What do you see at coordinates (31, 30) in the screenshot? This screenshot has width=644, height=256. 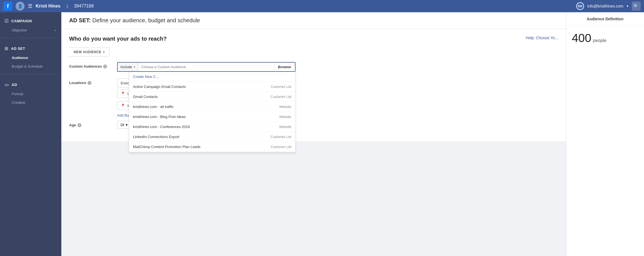 I see `sidebar-item-objective: Objective ✓` at bounding box center [31, 30].